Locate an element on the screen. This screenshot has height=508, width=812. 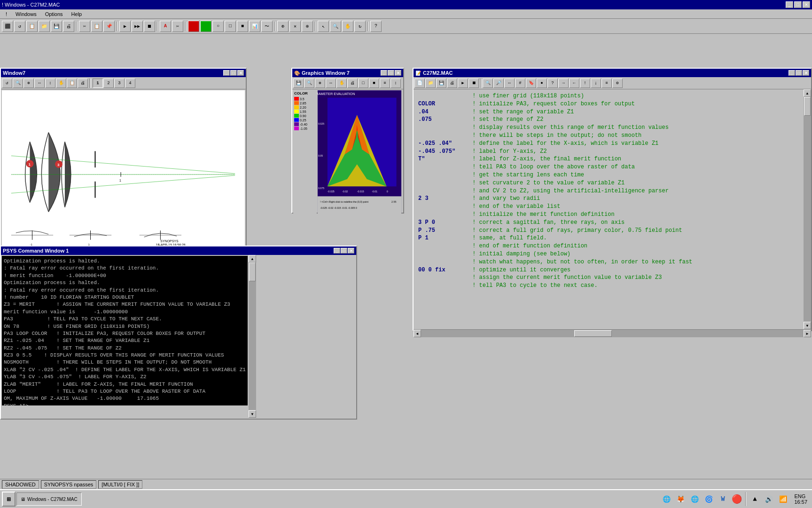
graphics-maximize-btn: □ is located at coordinates (391, 73).